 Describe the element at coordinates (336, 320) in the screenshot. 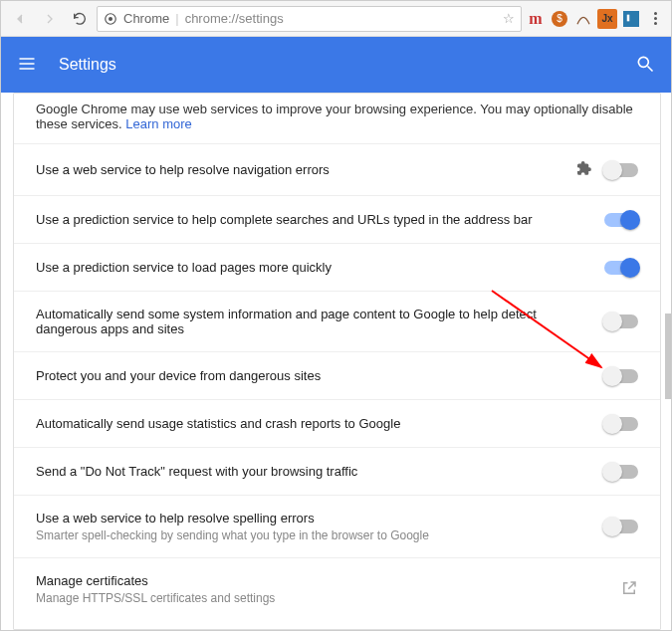

I see `settings-row: Automatically send some system informati…` at that location.